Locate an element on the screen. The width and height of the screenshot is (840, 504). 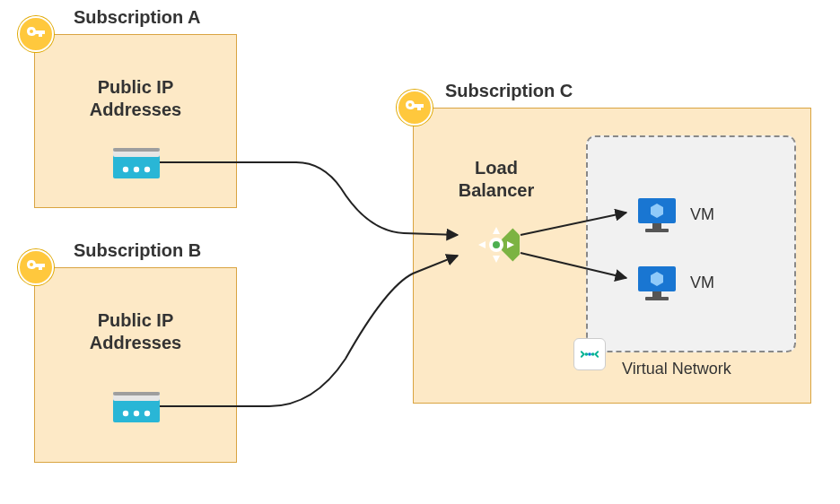
subscription-c-title: Subscription C is located at coordinates (509, 91).